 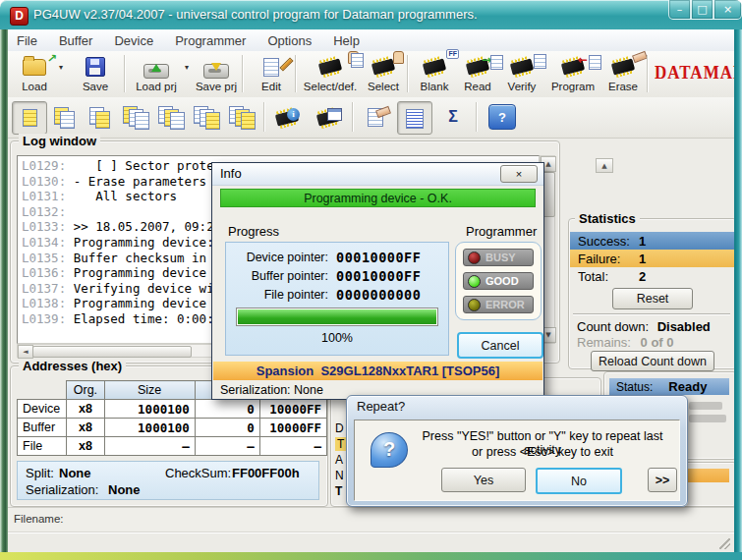 I want to click on load-prj-drive-icon, so click(x=156, y=71).